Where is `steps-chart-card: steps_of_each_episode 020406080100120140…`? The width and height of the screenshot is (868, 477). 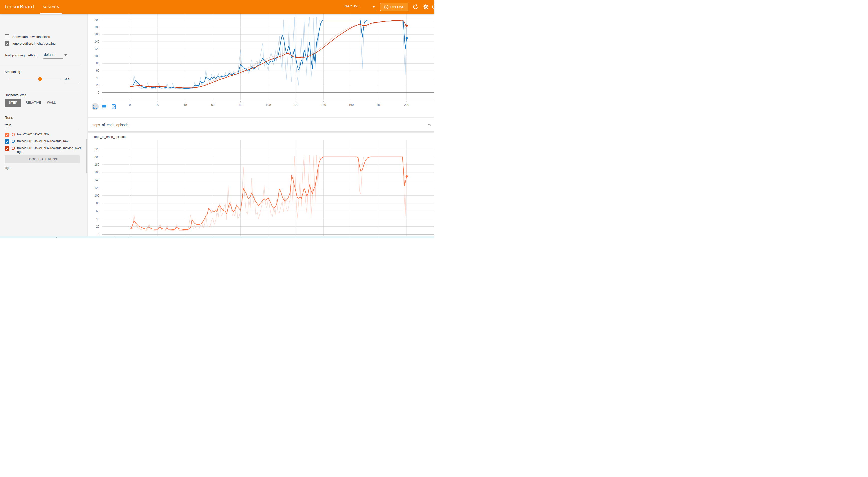 steps-chart-card: steps_of_each_episode 020406080100120140… is located at coordinates (261, 185).